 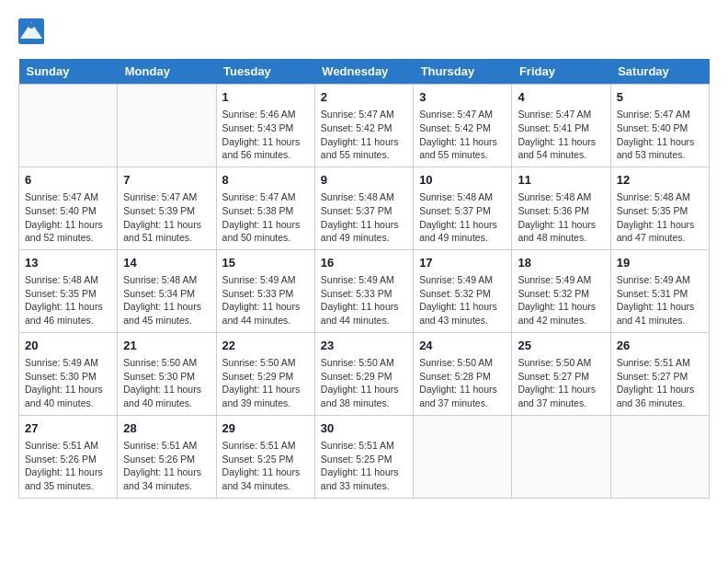 What do you see at coordinates (31, 31) in the screenshot?
I see `logo-icon` at bounding box center [31, 31].